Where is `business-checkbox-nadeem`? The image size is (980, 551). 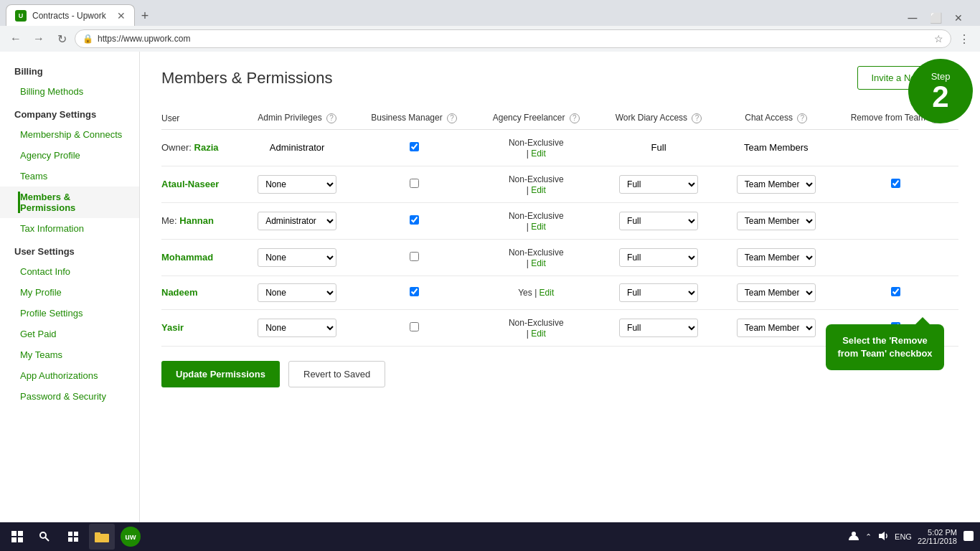 business-checkbox-nadeem is located at coordinates (415, 291).